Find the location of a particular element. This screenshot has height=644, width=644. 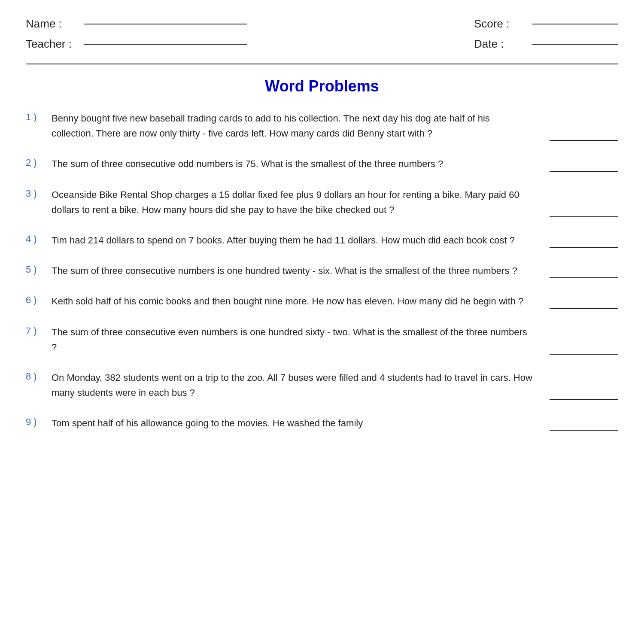

teacher-line is located at coordinates (166, 44).